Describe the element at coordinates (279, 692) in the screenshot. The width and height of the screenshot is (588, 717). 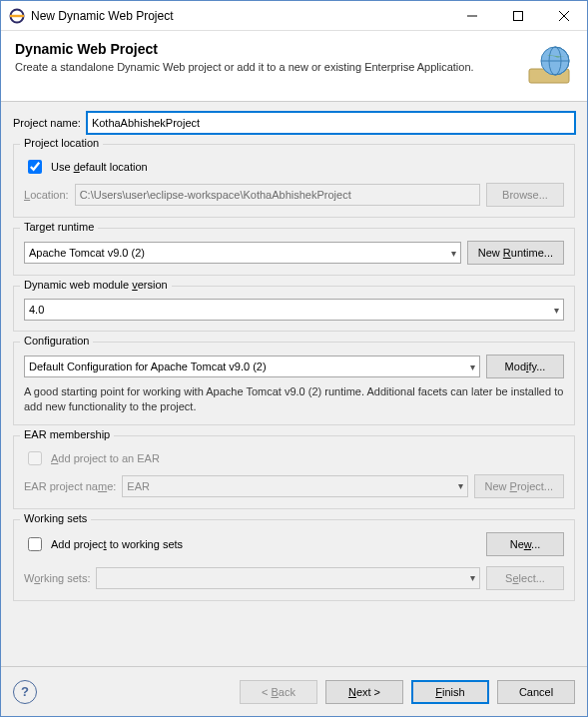
I see `back-button: < Back` at that location.